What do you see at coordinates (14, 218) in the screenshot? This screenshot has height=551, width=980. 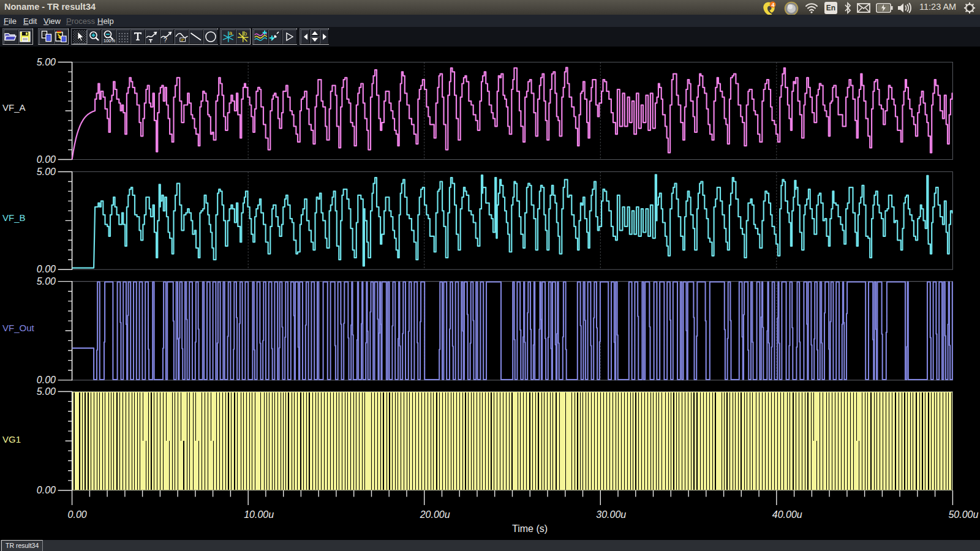 I see `svg-text: VF_B` at bounding box center [14, 218].